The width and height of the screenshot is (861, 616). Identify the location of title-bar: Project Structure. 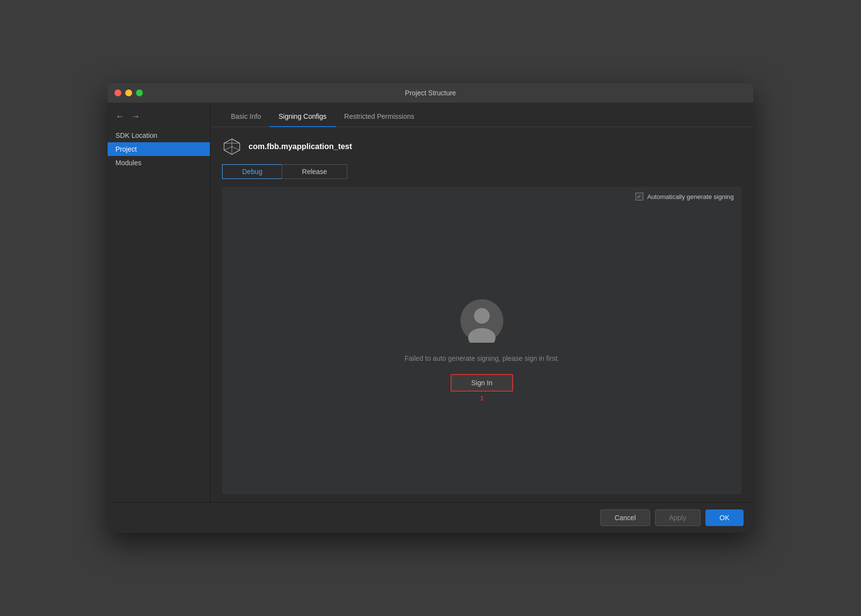
(430, 93).